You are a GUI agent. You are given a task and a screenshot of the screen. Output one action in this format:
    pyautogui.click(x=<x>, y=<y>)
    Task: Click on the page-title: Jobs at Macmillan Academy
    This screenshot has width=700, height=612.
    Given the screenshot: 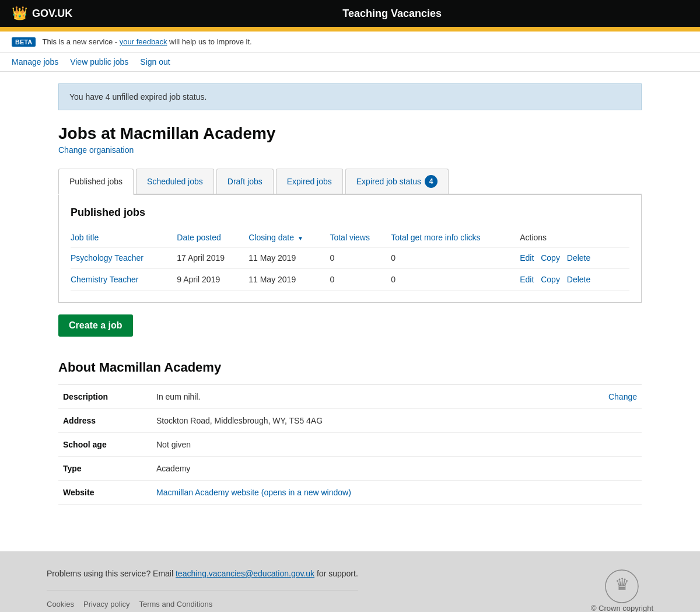 What is the action you would take?
    pyautogui.click(x=350, y=134)
    